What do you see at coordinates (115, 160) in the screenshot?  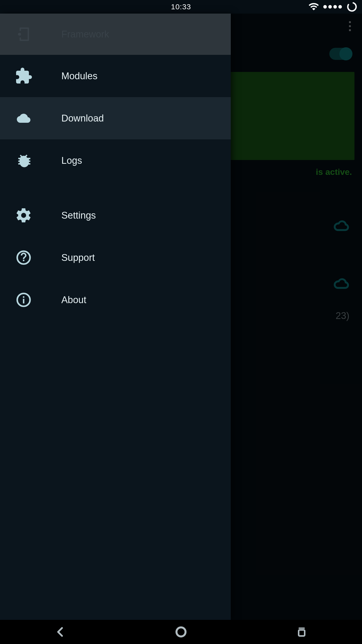 I see `drawer-item-logs: Logs` at bounding box center [115, 160].